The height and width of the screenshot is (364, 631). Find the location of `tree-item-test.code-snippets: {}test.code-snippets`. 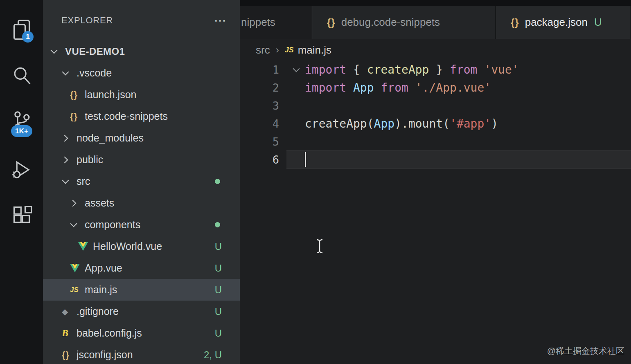

tree-item-test.code-snippets: {}test.code-snippets is located at coordinates (142, 116).